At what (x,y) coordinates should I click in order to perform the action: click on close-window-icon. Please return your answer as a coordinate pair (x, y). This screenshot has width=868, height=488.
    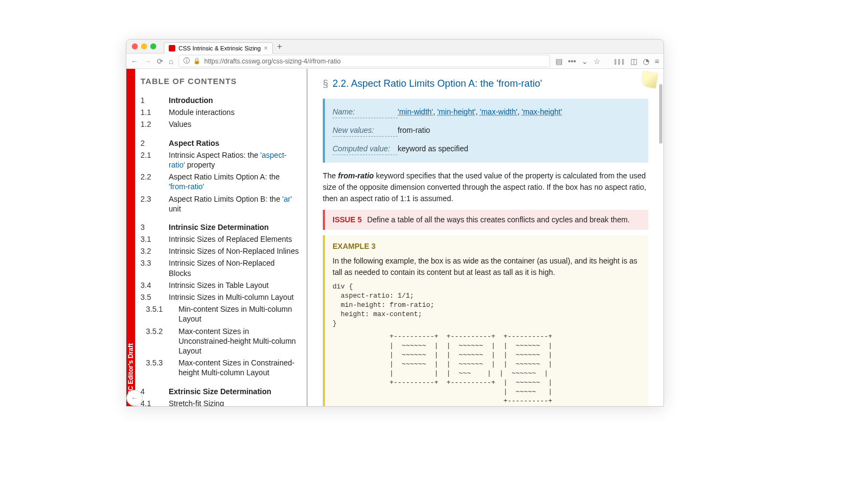
    Looking at the image, I should click on (135, 47).